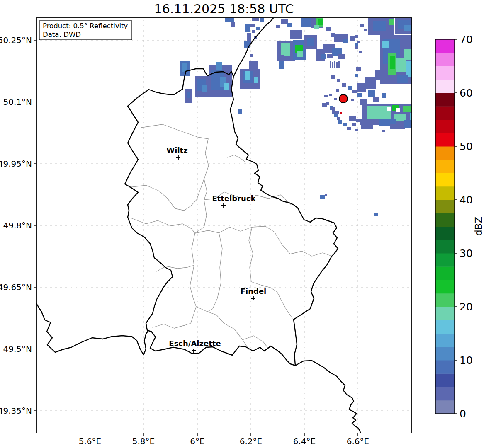  What do you see at coordinates (18, 102) in the screenshot?
I see `y-tick-label: 50.1°N` at bounding box center [18, 102].